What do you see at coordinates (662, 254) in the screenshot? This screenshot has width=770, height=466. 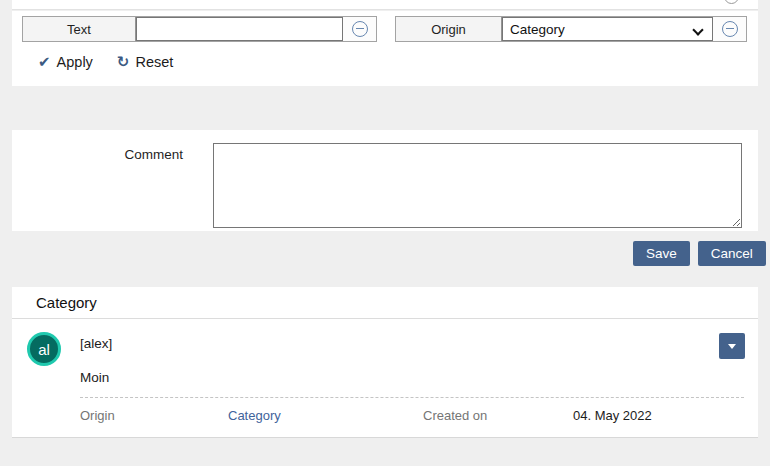 I see `save-button: Save` at bounding box center [662, 254].